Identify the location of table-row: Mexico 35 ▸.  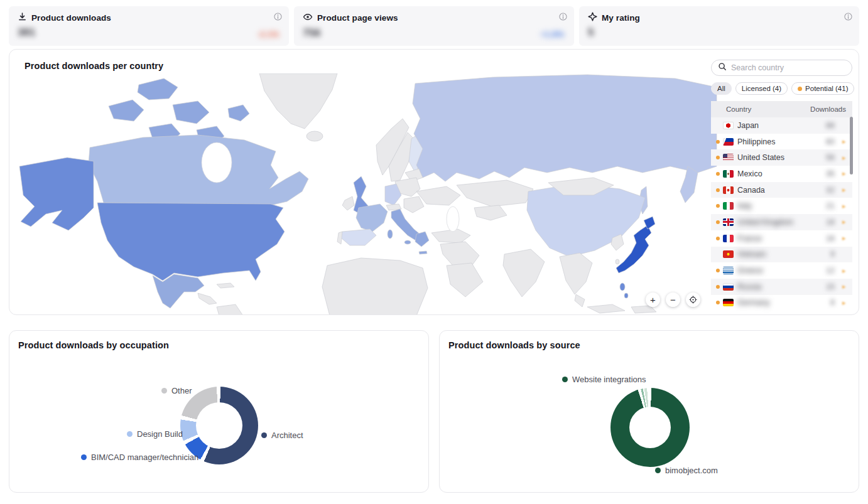
(781, 174).